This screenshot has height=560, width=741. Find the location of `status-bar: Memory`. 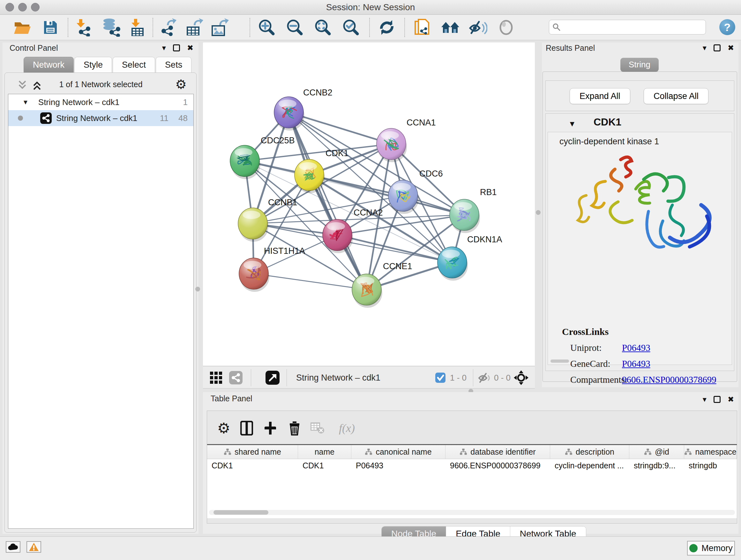

status-bar: Memory is located at coordinates (370, 548).